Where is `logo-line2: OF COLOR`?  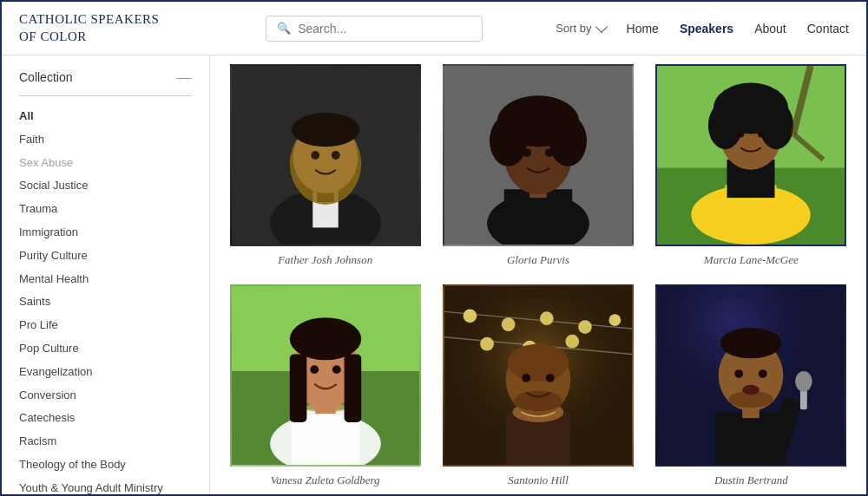 logo-line2: OF COLOR is located at coordinates (53, 36).